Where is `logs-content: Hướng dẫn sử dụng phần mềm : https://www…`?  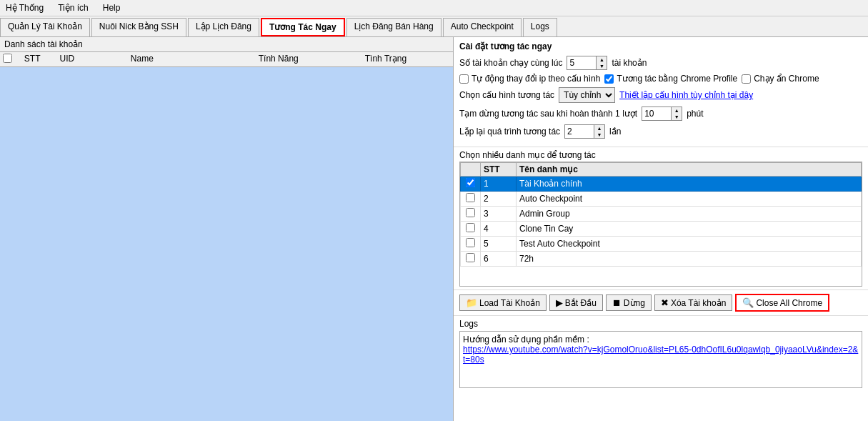 logs-content: Hướng dẫn sử dụng phần mềm : https://www… is located at coordinates (661, 360).